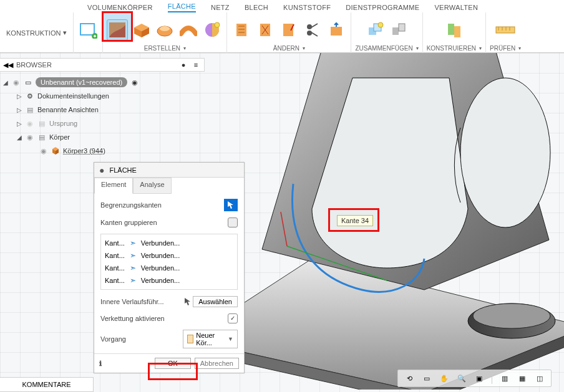  Describe the element at coordinates (68, 110) in the screenshot. I see `tree-item-views: Benannte Ansichten` at that location.